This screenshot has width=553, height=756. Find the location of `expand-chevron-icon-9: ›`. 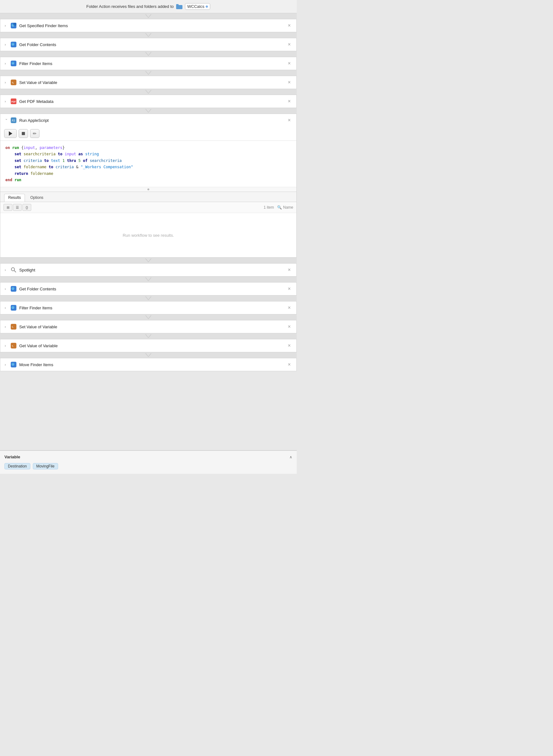

expand-chevron-icon-9: › is located at coordinates (6, 308).